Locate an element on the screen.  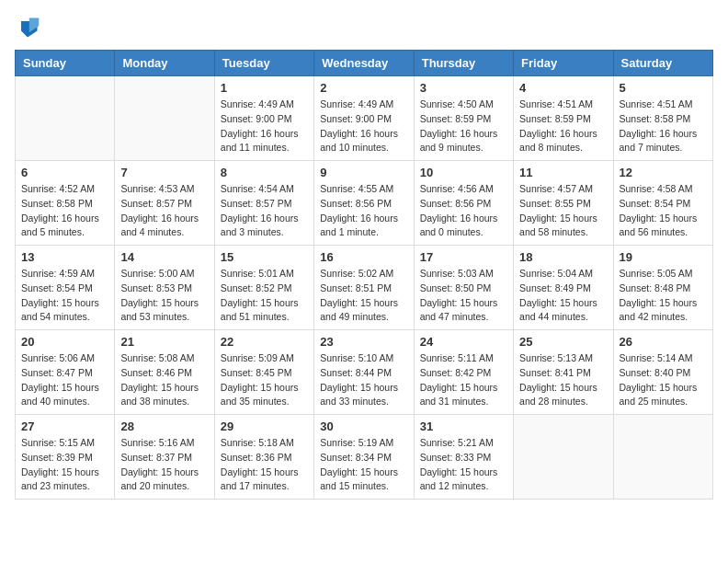
day-number: 27 is located at coordinates (64, 427).